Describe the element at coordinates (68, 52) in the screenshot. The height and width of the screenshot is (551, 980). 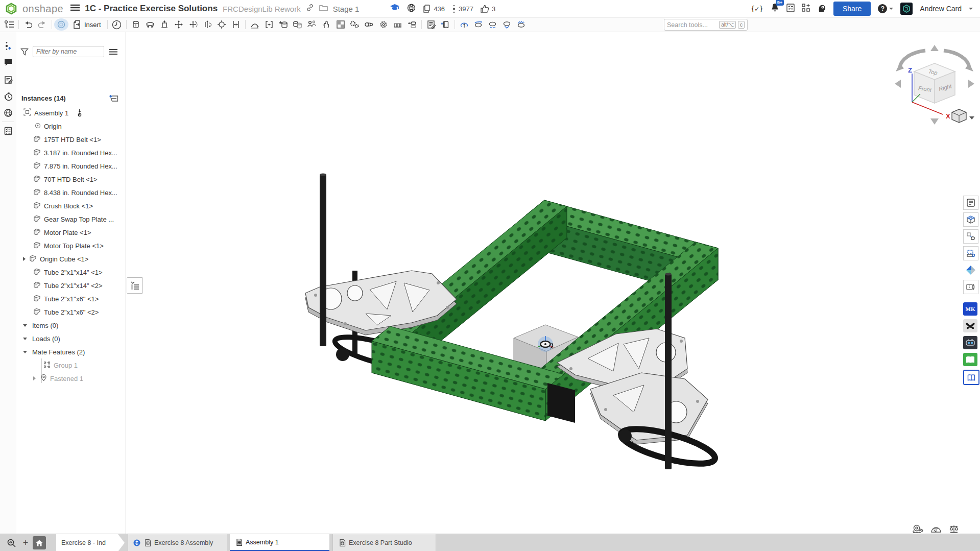
I see `filter-input` at that location.